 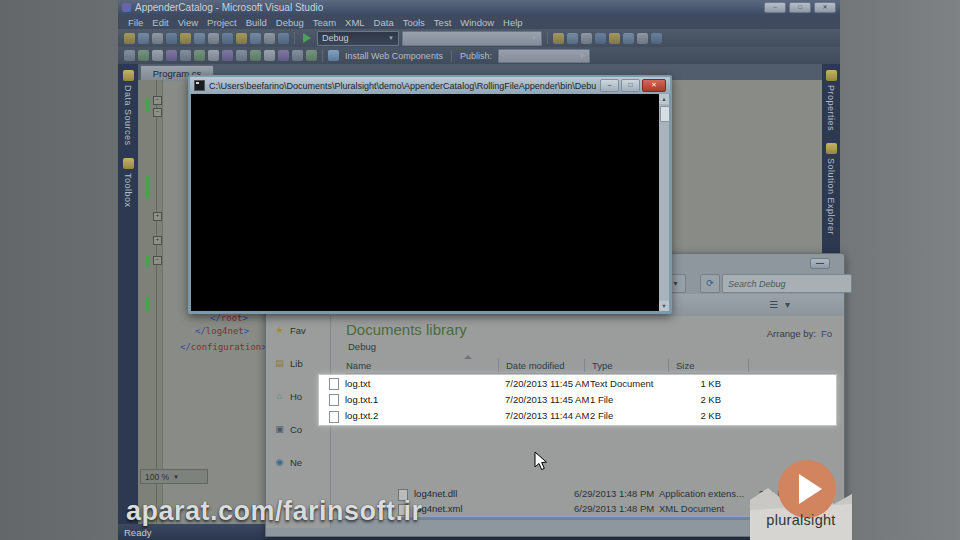 I want to click on add-item-icon, so click(x=144, y=38).